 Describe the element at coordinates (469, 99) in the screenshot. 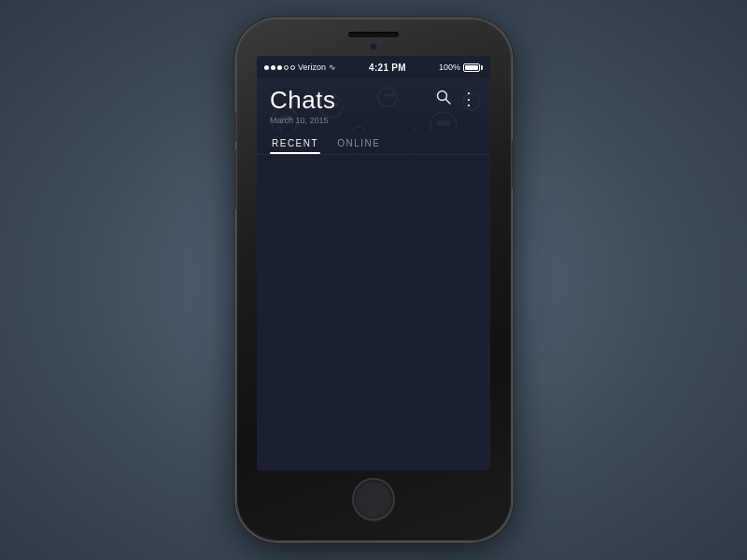

I see `more-icon: ⋮` at that location.